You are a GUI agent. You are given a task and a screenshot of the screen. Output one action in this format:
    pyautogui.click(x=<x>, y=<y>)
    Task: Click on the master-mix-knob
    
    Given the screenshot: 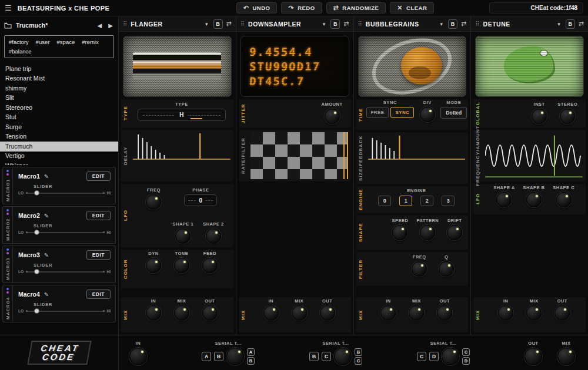 What is the action you would take?
    pyautogui.click(x=566, y=356)
    